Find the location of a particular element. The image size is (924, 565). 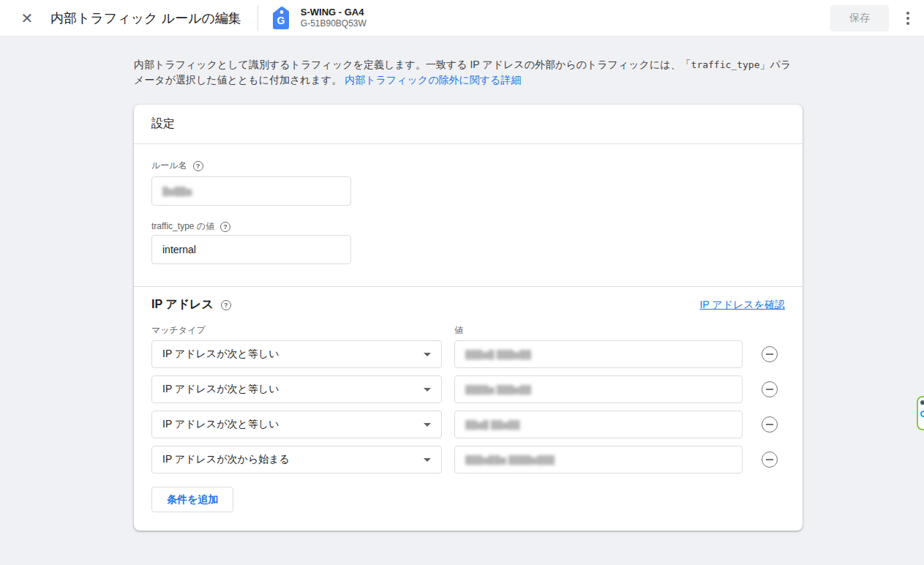

card-title: 設定 is located at coordinates (163, 124).